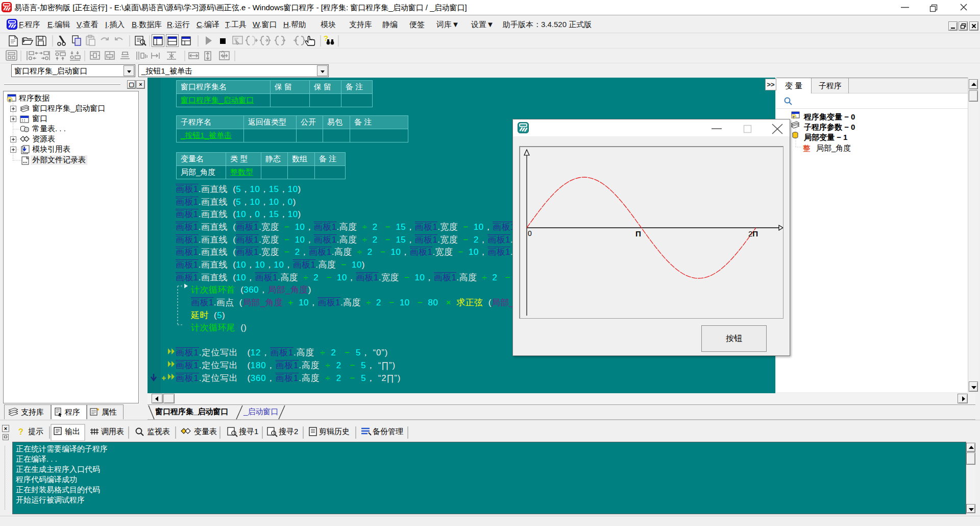  What do you see at coordinates (334, 431) in the screenshot?
I see `svg-text: 剪辑历史` at bounding box center [334, 431].